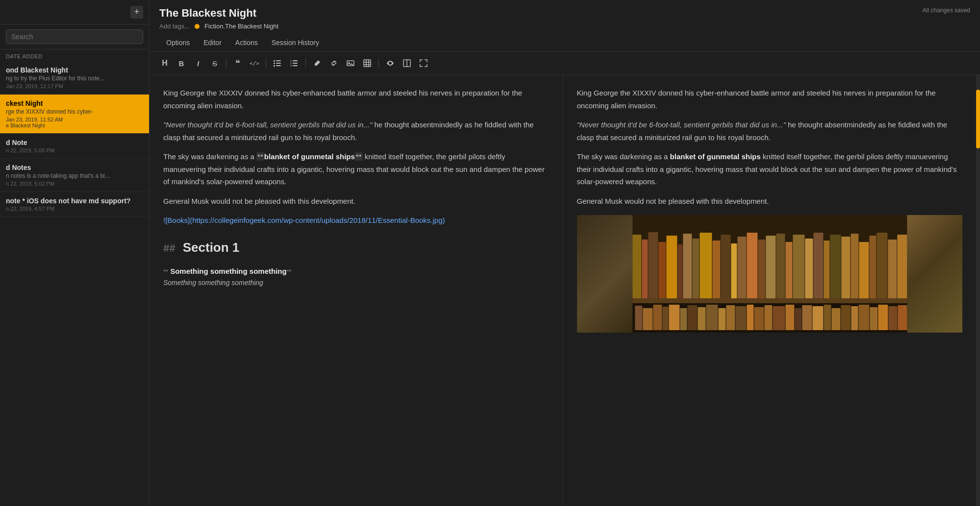 The height and width of the screenshot is (506, 980). I want to click on tab-actions: Actions, so click(247, 43).